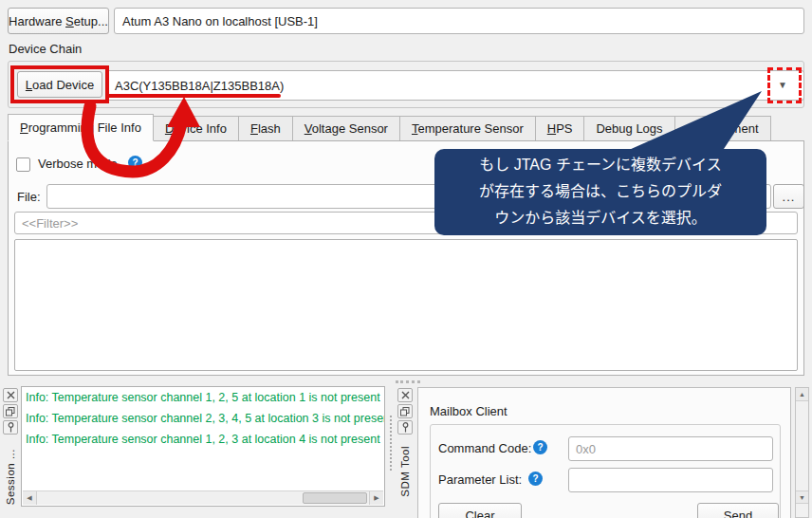  What do you see at coordinates (391, 443) in the screenshot?
I see `dock-splitter-handle` at bounding box center [391, 443].